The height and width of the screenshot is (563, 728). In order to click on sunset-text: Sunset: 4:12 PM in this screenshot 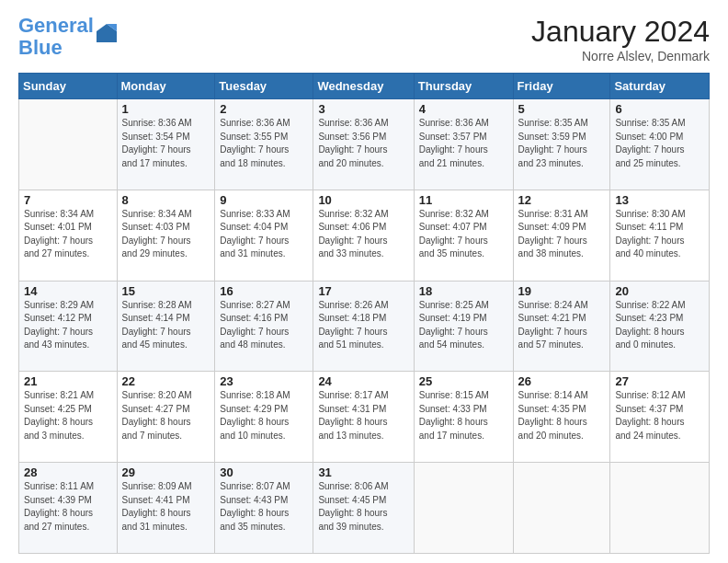, I will do `click(68, 318)`.